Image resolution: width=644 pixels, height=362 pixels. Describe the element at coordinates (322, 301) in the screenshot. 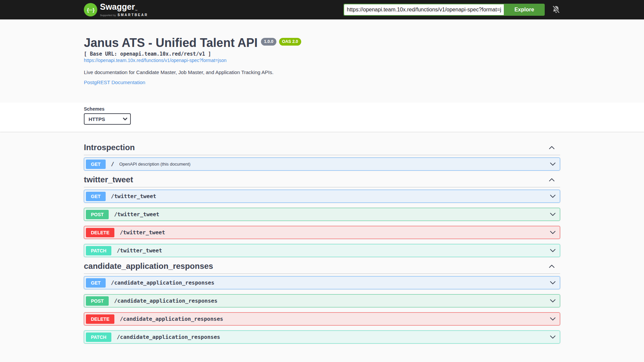

I see `opblock-post-candidate-application-responses: POST /candidate_application_responses` at that location.